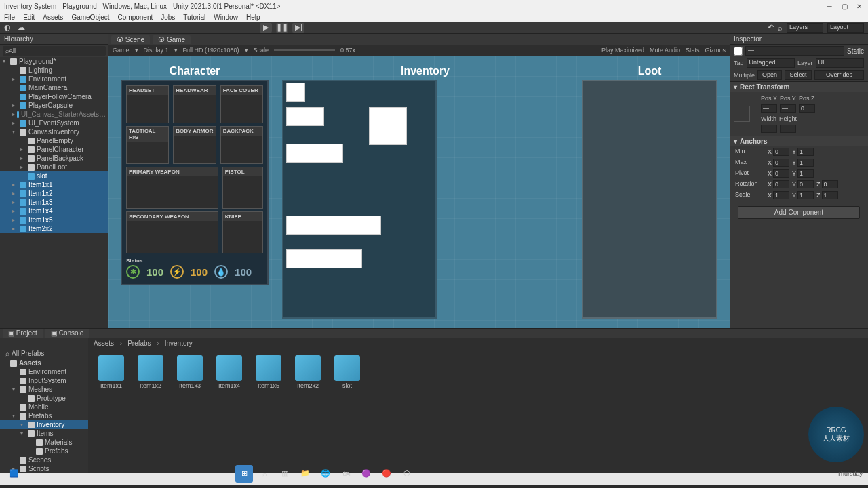 This screenshot has width=868, height=488. Describe the element at coordinates (190, 372) in the screenshot. I see `asset-item1x3: Item1x3` at that location.